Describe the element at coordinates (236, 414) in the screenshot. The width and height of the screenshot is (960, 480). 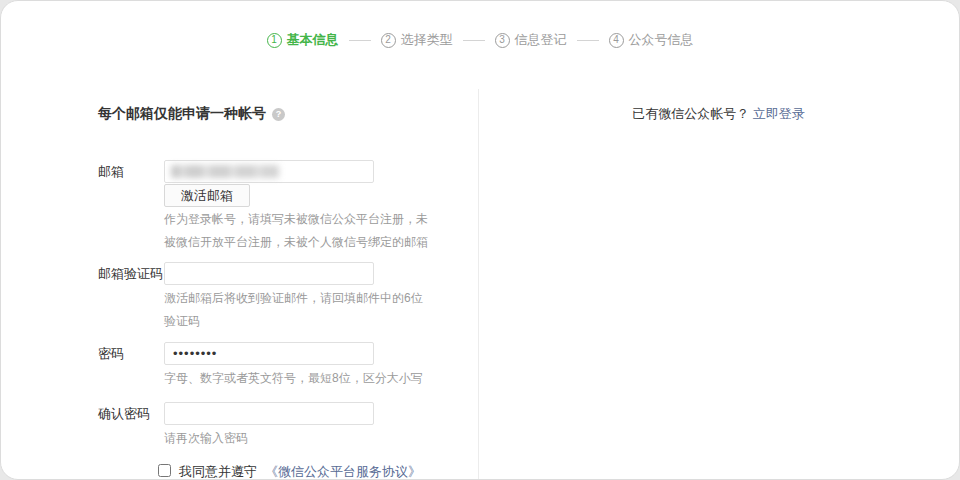
I see `confirm-password-row: 确认密码` at that location.